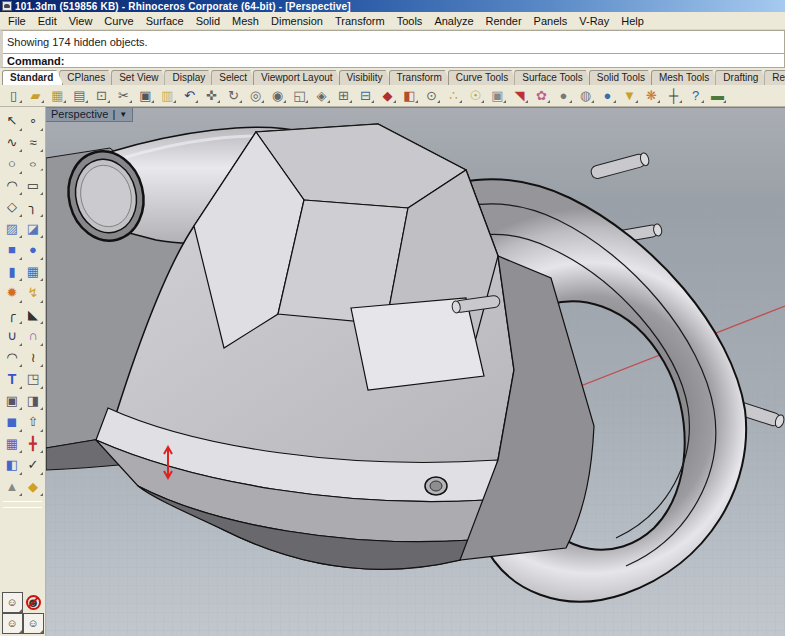 This screenshot has width=785, height=636. What do you see at coordinates (454, 96) in the screenshot?
I see `point-display-icon: ∴` at bounding box center [454, 96].